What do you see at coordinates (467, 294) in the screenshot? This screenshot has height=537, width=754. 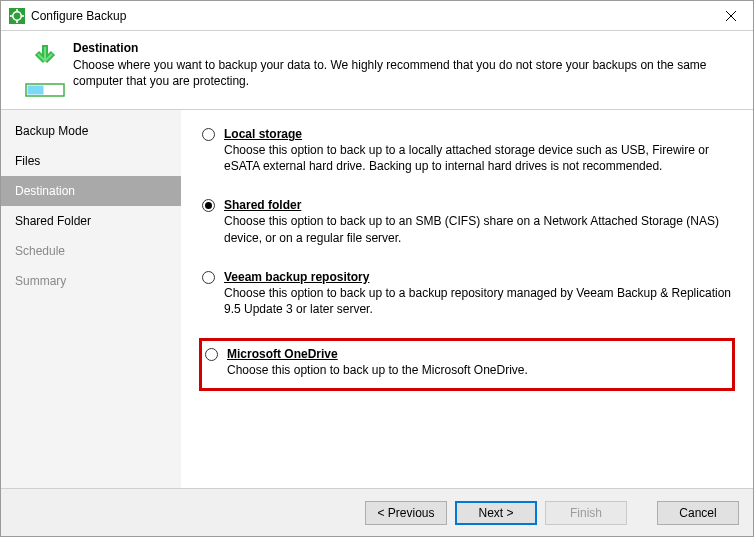 I see `destination-option-veeam-backup-repository: Veeam backup repositoryChoose this optio…` at bounding box center [467, 294].